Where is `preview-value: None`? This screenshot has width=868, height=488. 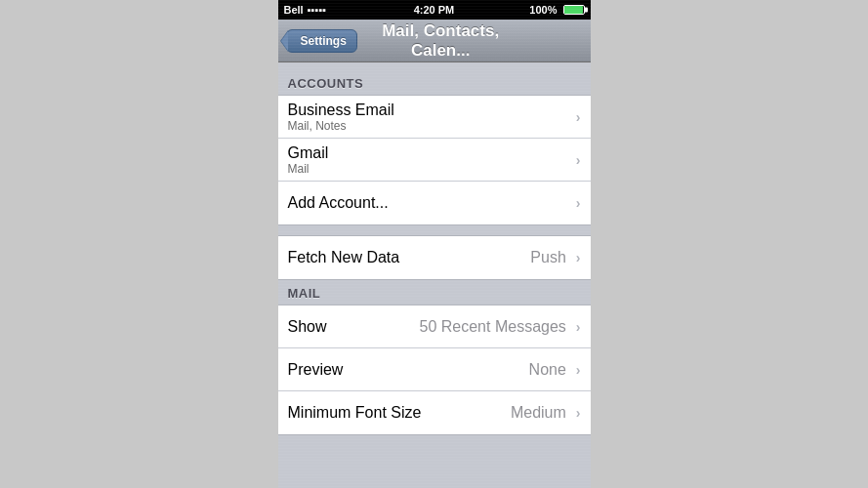 preview-value: None is located at coordinates (548, 370).